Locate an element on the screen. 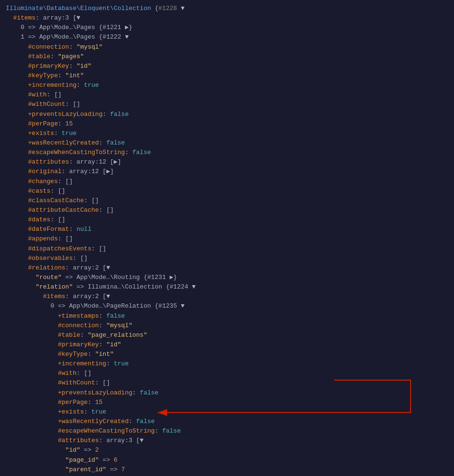 This screenshot has width=454, height=476. line: "parent_id" => 7 is located at coordinates (227, 470).